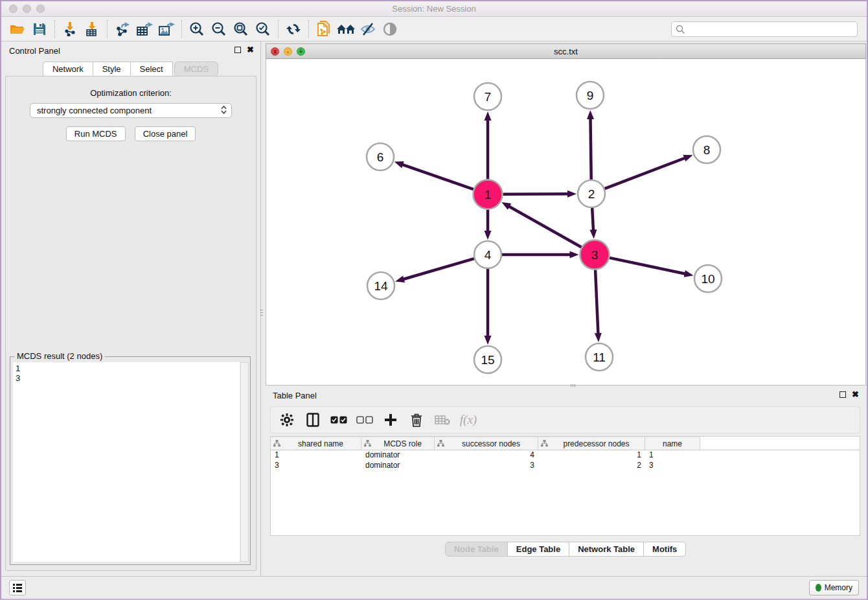 The height and width of the screenshot is (600, 868). I want to click on export-image-button, so click(166, 29).